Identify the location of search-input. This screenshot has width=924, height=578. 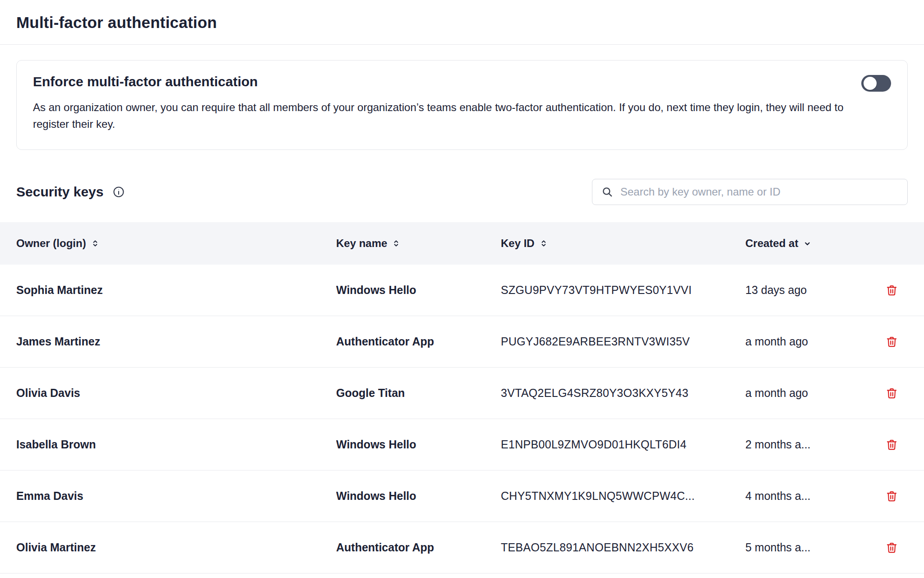
(759, 192).